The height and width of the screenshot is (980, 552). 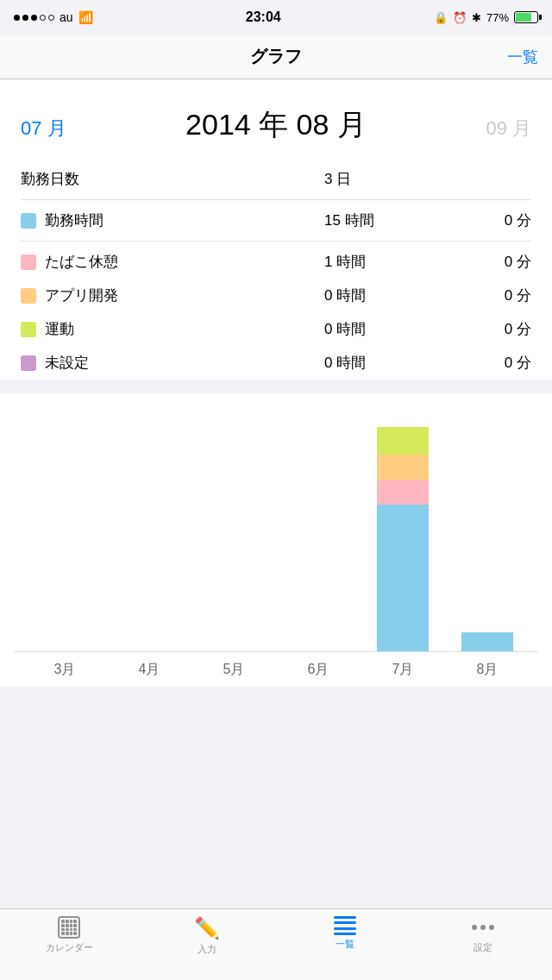 I want to click on unset-unit: 0 分, so click(x=497, y=362).